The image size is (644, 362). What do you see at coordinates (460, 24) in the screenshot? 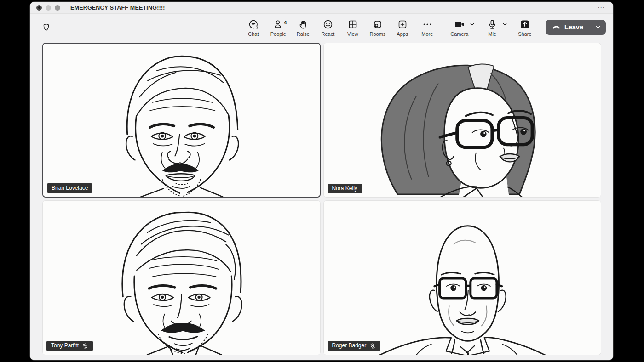
I see `camera-icon` at bounding box center [460, 24].